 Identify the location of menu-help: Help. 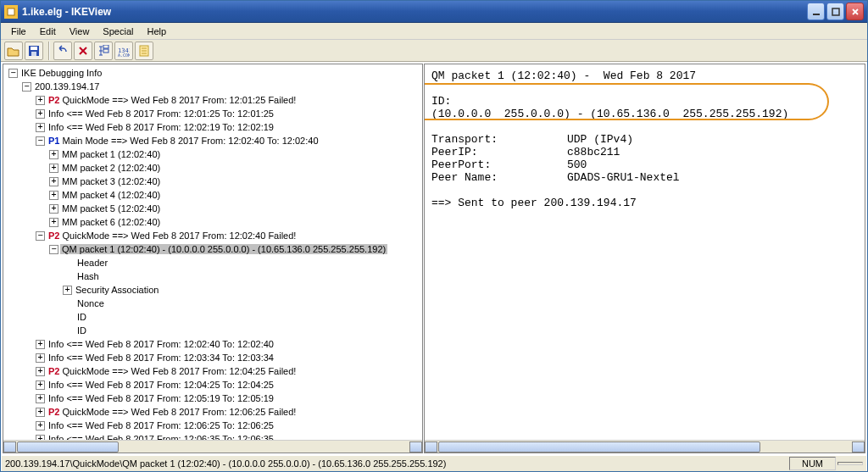
(156, 31).